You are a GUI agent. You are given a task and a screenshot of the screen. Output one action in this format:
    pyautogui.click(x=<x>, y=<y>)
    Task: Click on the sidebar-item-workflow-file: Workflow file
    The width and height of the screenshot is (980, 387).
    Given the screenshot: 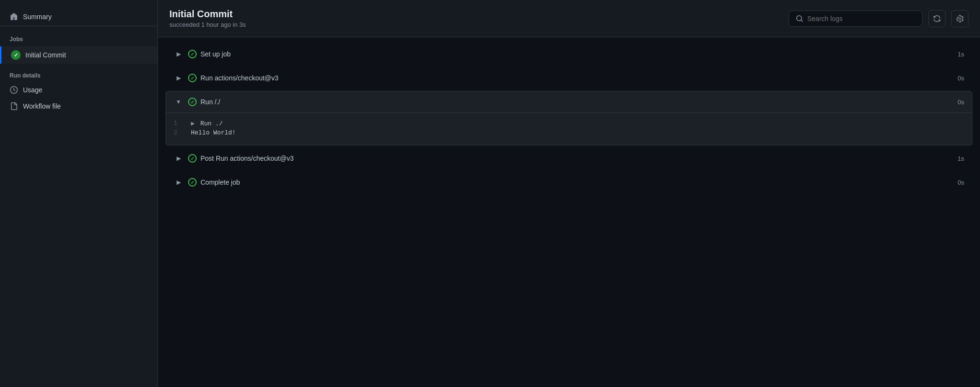 What is the action you would take?
    pyautogui.click(x=78, y=106)
    